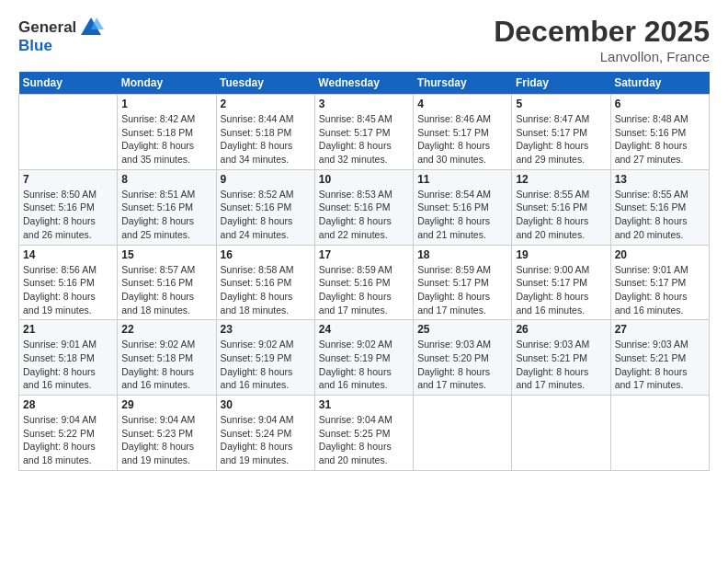 This screenshot has height=563, width=728. Describe the element at coordinates (660, 282) in the screenshot. I see `calendar-cell: 20Sunrise: 9:01 AM Sunset: 5:17 PM Dayli…` at that location.